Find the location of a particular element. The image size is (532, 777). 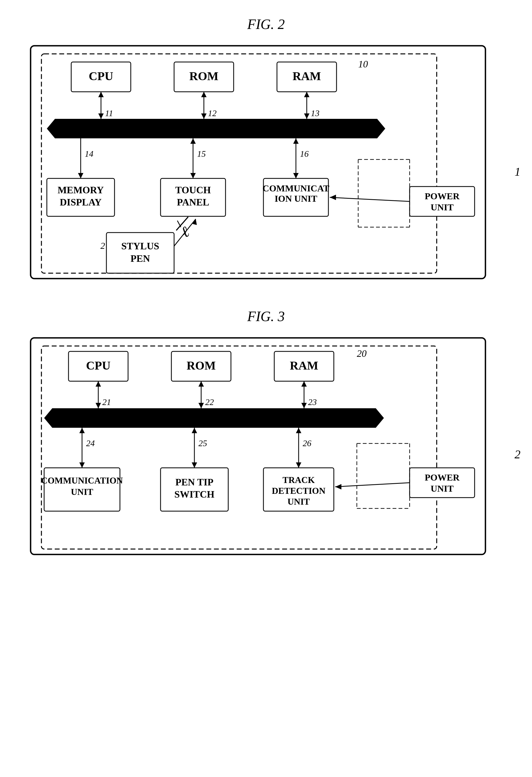

svg-text: PEN is located at coordinates (140, 259).